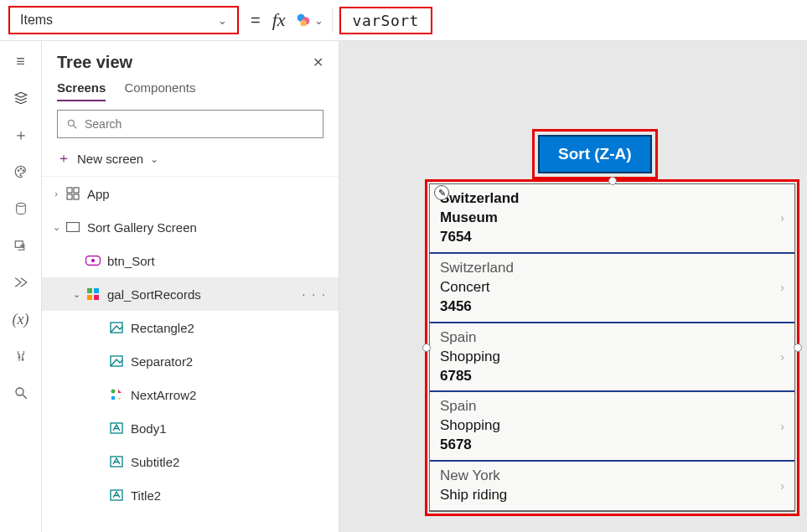 The height and width of the screenshot is (532, 807). I want to click on formula-bar: Items ⌄ = fx ⌄ varSort, so click(404, 20).